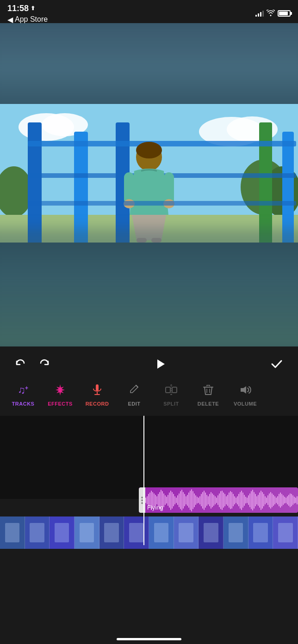  Describe the element at coordinates (97, 404) in the screenshot. I see `record-label: RECORD` at that location.